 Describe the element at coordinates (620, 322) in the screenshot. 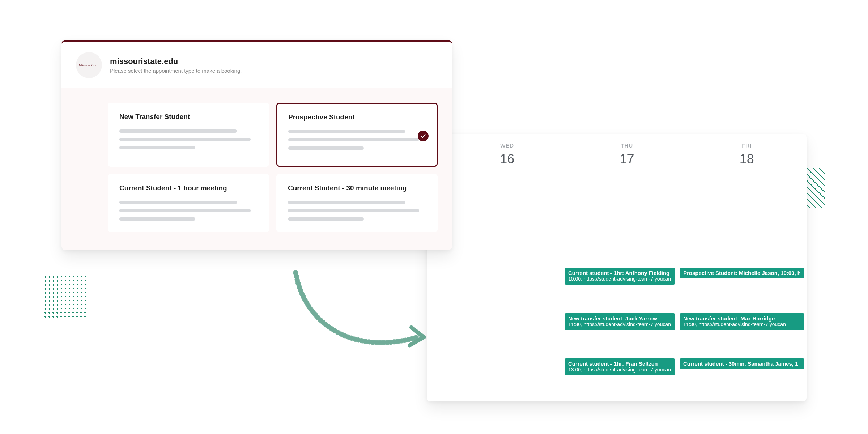

I see `calendar-event: New transfer student: Jack Yarrow 11:30,…` at that location.